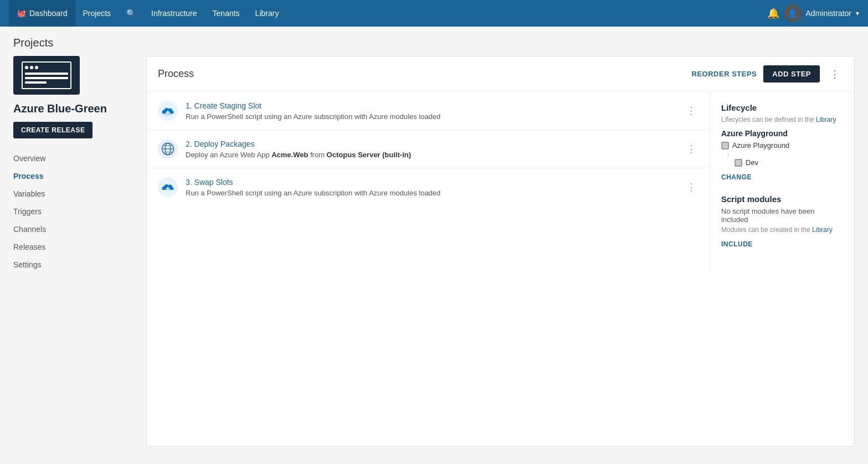  Describe the element at coordinates (131, 13) in the screenshot. I see `search-icon: 🔍` at that location.